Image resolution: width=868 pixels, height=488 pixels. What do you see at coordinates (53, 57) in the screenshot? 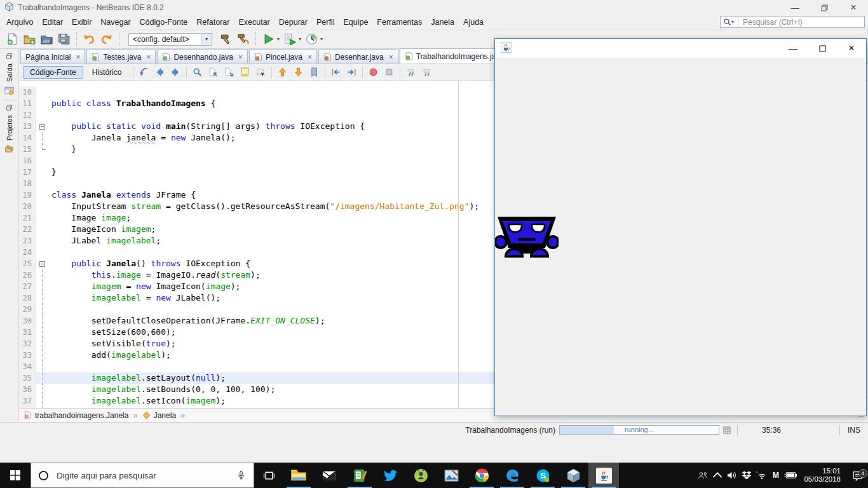
I see `tab-pagina-inicial: Página Inicial×` at bounding box center [53, 57].